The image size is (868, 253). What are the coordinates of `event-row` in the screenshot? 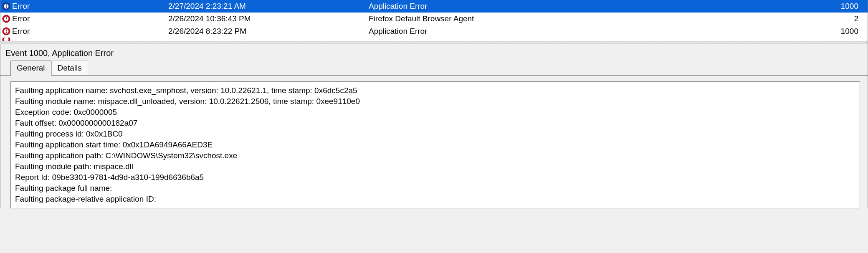 It's located at (434, 39).